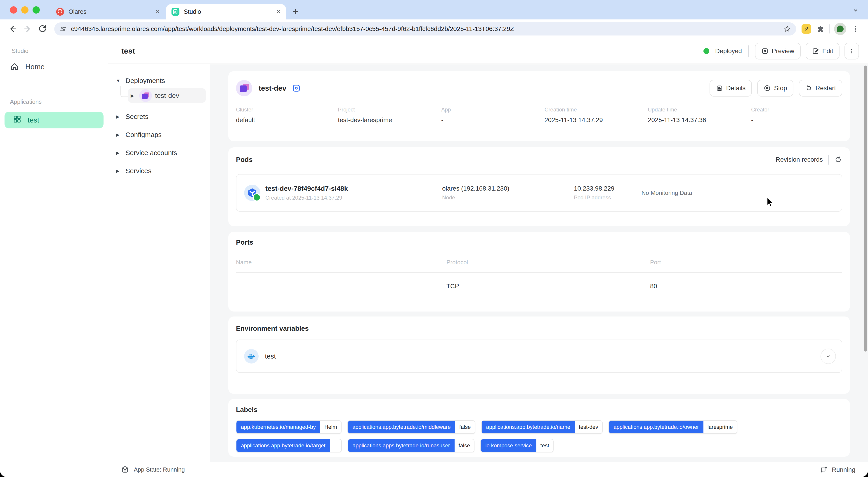 This screenshot has height=477, width=868. What do you see at coordinates (163, 117) in the screenshot?
I see `tree-item-secrets: ▶ Secrets` at bounding box center [163, 117].